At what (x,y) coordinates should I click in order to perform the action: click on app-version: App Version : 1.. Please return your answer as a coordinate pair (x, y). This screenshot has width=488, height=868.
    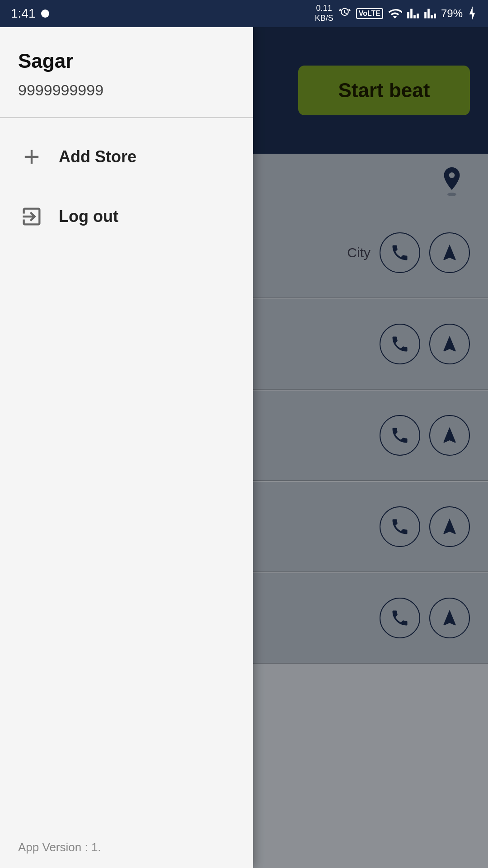
    Looking at the image, I should click on (60, 847).